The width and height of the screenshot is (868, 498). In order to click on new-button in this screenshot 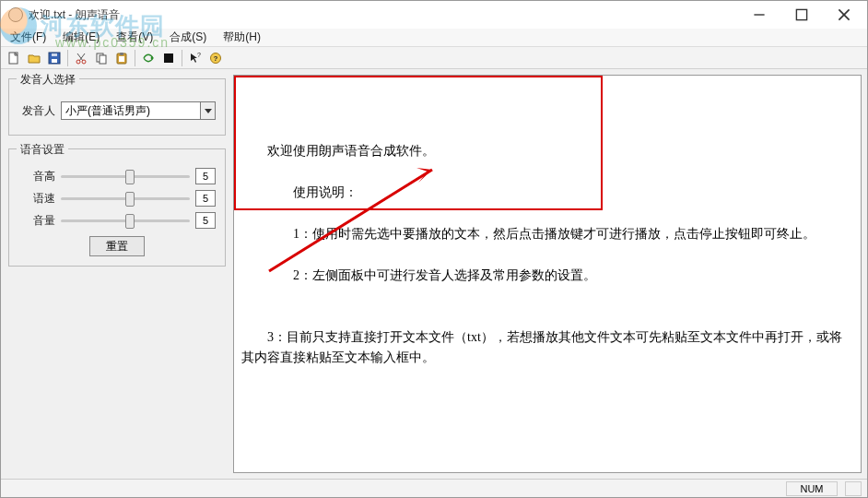, I will do `click(14, 58)`.